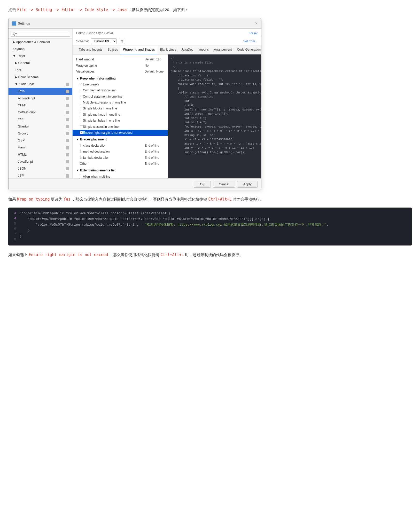  I want to click on sidebar-item-label: Haml, so click(22, 148).